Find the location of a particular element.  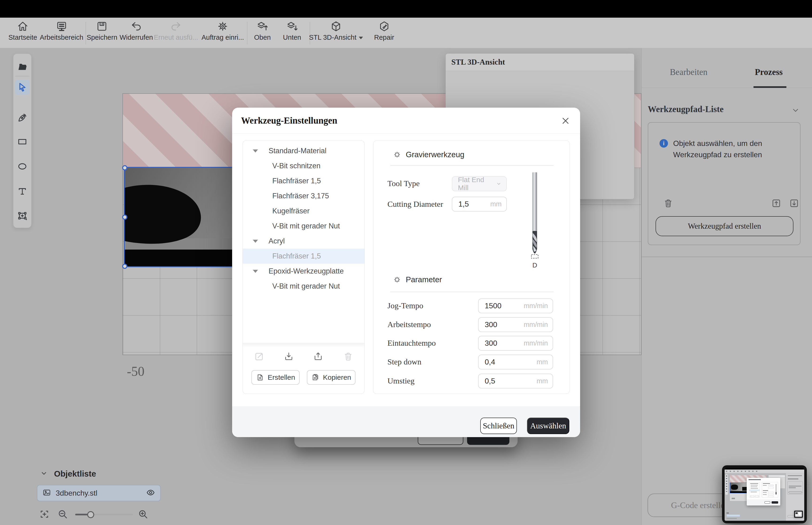

work-speed-input is located at coordinates (499, 325).